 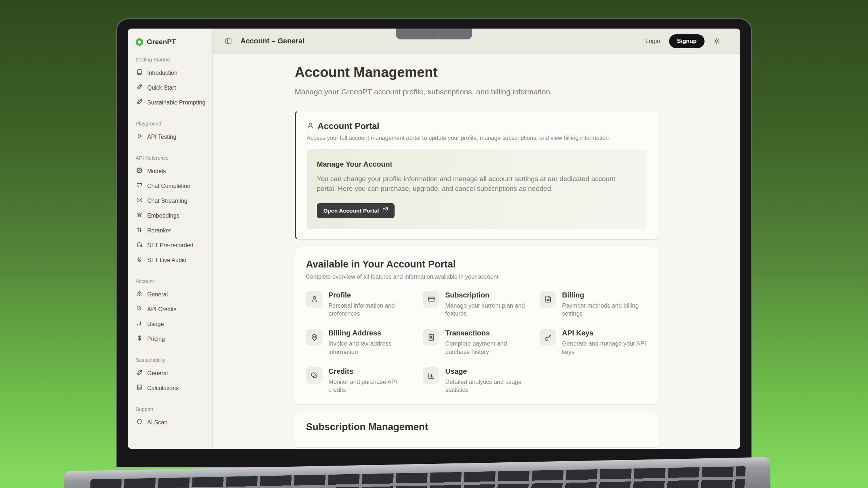 I want to click on panel-title: Manage Your Account, so click(x=477, y=164).